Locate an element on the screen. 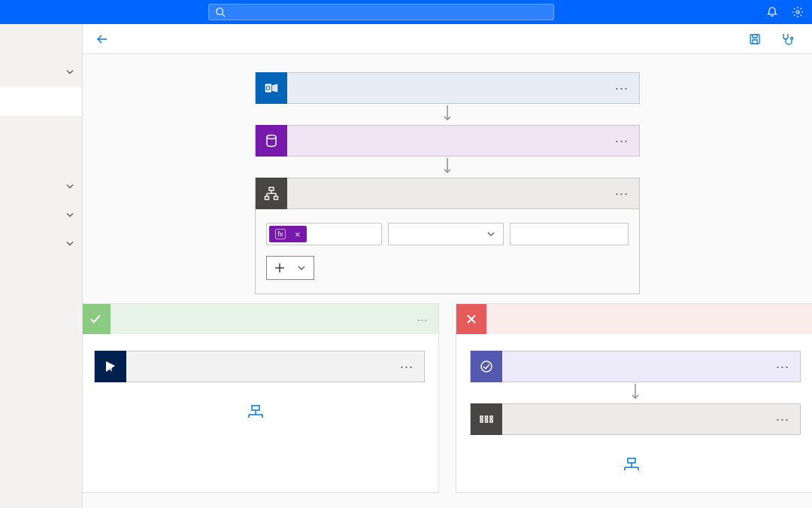 Image resolution: width=812 pixels, height=508 pixels. arrow-left-icon is located at coordinates (102, 39).